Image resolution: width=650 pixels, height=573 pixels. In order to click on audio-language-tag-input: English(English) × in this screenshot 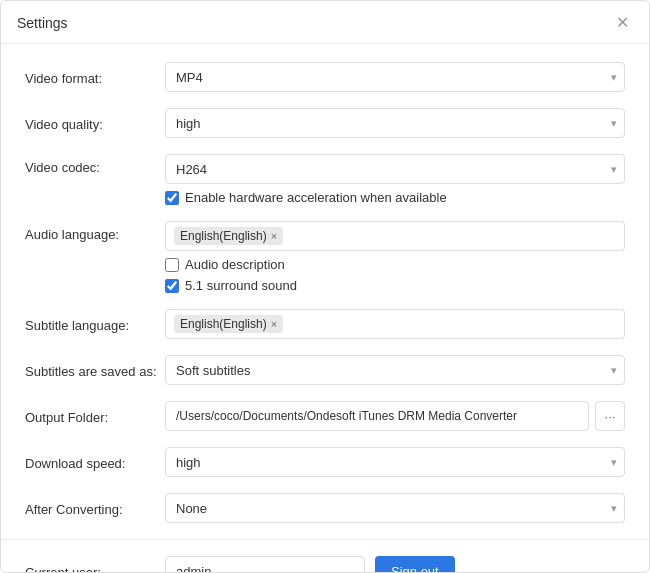, I will do `click(395, 236)`.